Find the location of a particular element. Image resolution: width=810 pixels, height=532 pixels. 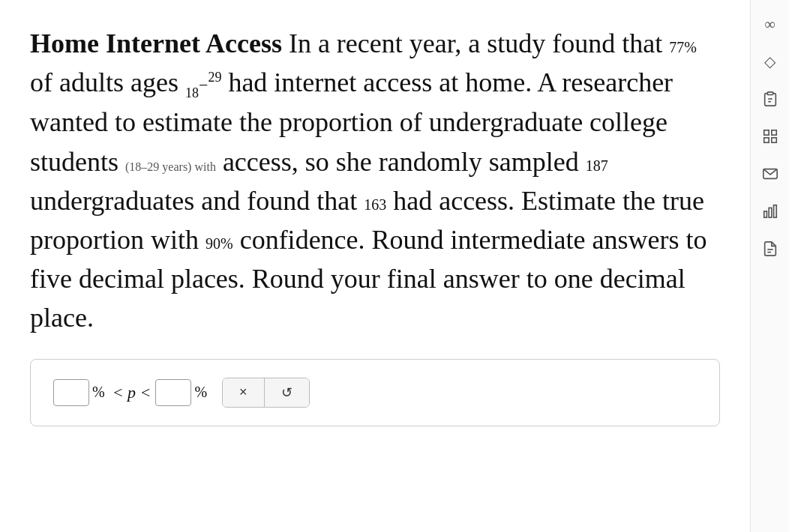

age-start: 18 is located at coordinates (192, 93).